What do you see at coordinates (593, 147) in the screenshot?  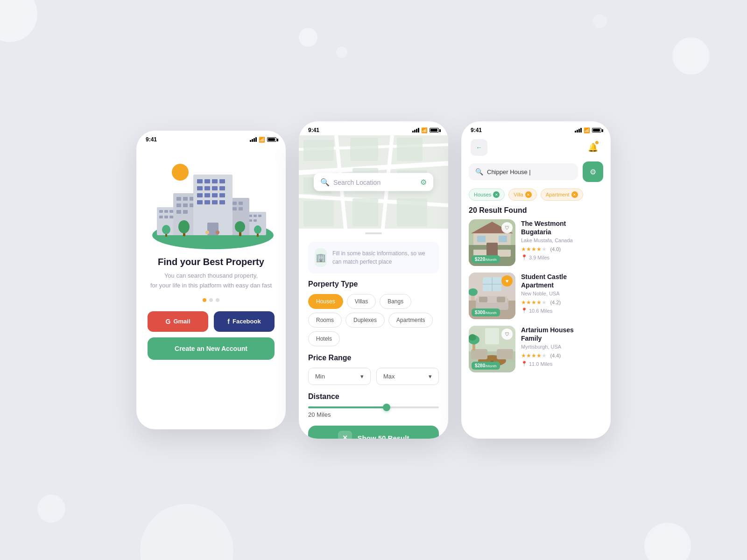 I see `notification-button: 🔔` at bounding box center [593, 147].